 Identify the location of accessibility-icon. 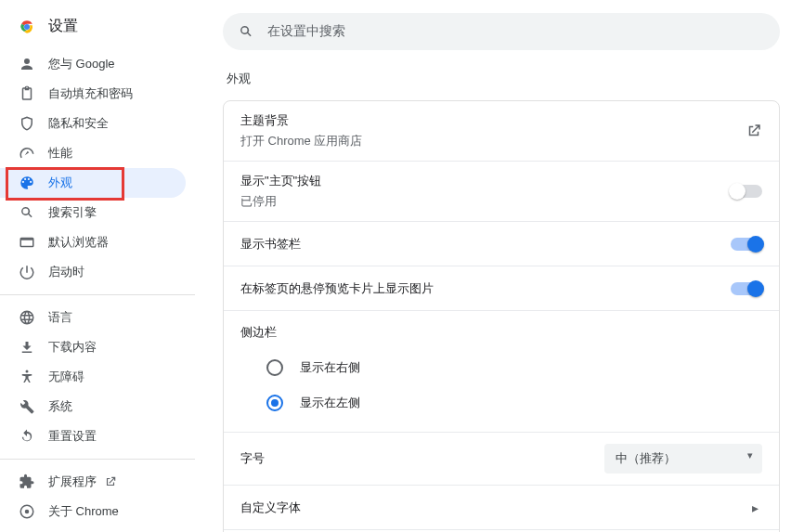
(27, 377).